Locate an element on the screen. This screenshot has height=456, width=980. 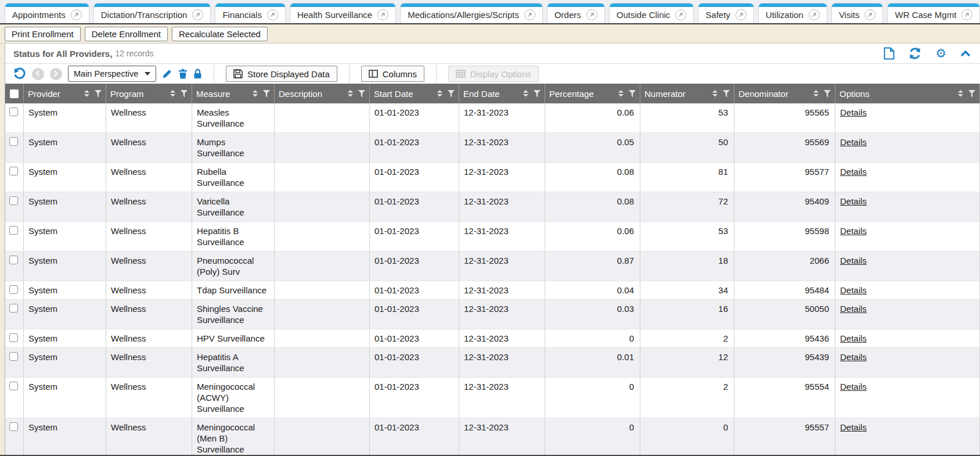
perspective-select: Main Perspective is located at coordinates (112, 74).